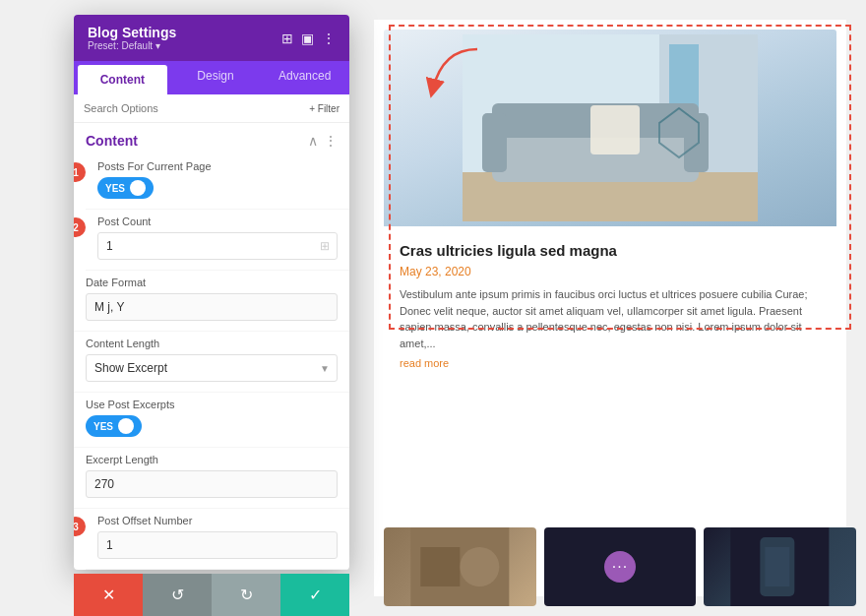 This screenshot has height=616, width=866. Describe the element at coordinates (212, 108) in the screenshot. I see `search-bar: + Filter` at that location.